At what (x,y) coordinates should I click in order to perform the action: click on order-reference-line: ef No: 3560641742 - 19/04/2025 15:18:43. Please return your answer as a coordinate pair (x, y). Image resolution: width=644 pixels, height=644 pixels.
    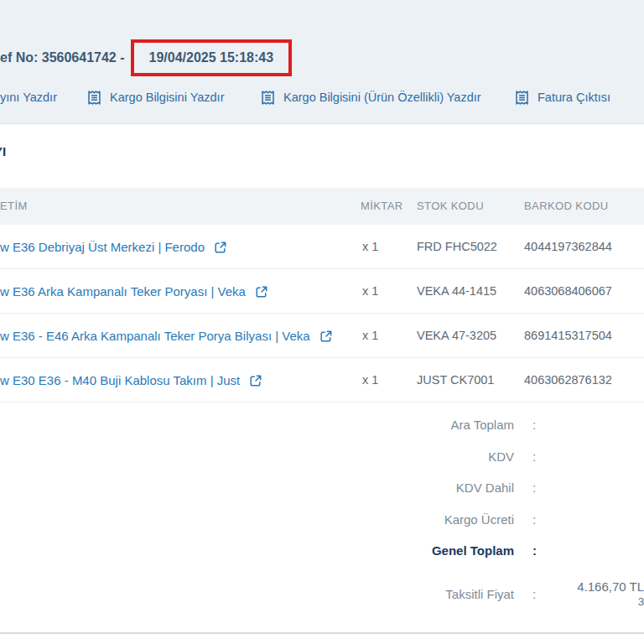
    Looking at the image, I should click on (146, 58).